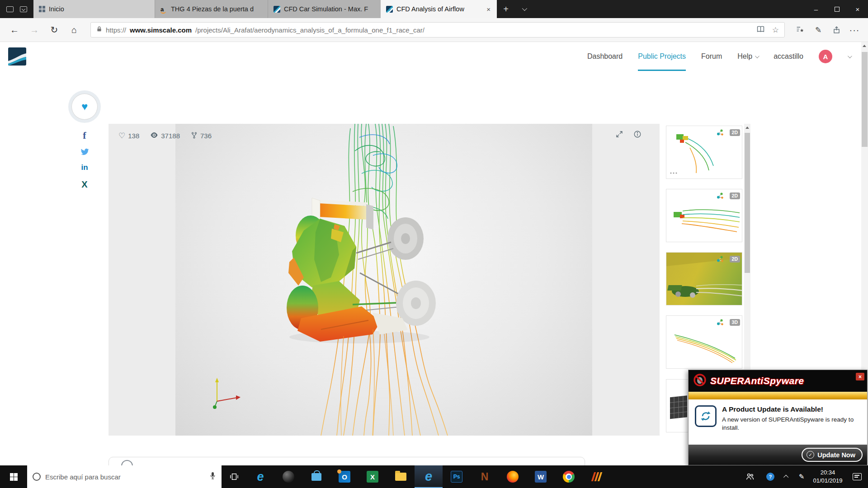 This screenshot has width=868, height=488. Describe the element at coordinates (85, 107) in the screenshot. I see `like-heart-button: ♥` at that location.